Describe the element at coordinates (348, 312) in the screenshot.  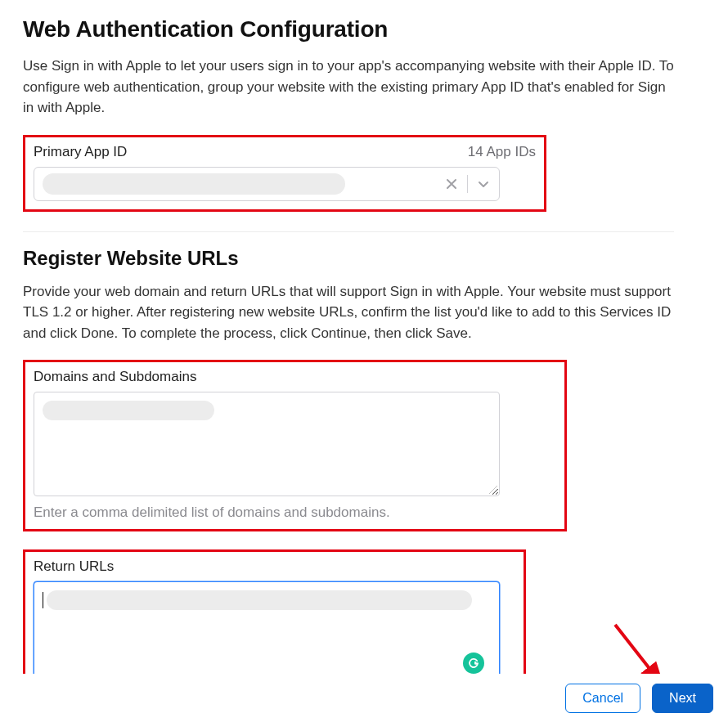
I see `register-urls-intro: Provide your web domain and return URLs …` at that location.